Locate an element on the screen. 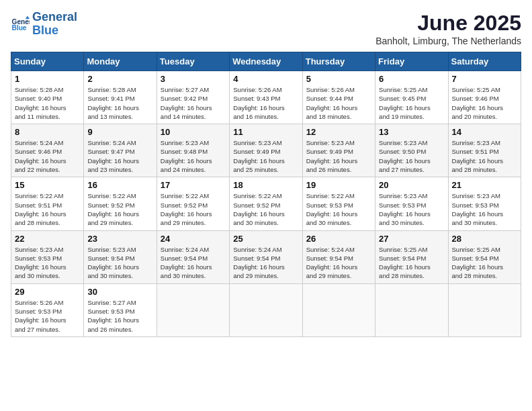  calendar-week-row: 22Sunrise: 5:23 AM Sunset: 9:53 PM Dayli… is located at coordinates (266, 257).